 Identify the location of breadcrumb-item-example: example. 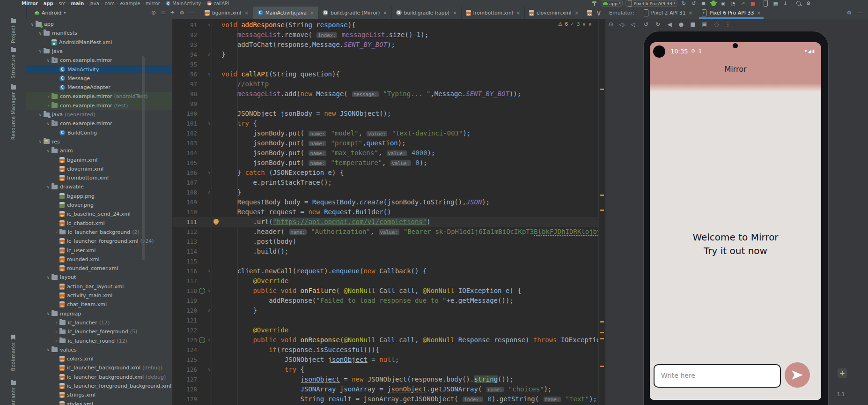
(130, 4).